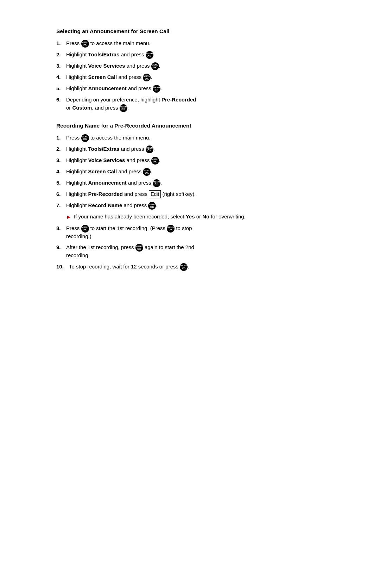 Image resolution: width=380 pixels, height=588 pixels. I want to click on step-1-5: 5. Highlight Announcement and press MENU…, so click(190, 89).